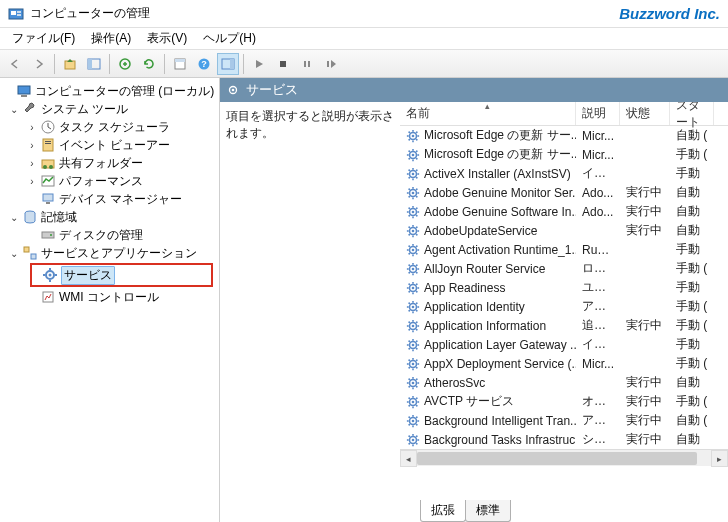 The height and width of the screenshot is (522, 728). I want to click on col-startup: スタート, so click(692, 114).